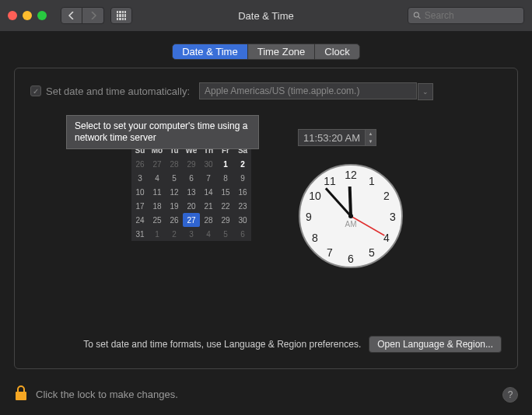  Describe the element at coordinates (331, 138) in the screenshot. I see `digital-time: 11:53:20 AM` at that location.